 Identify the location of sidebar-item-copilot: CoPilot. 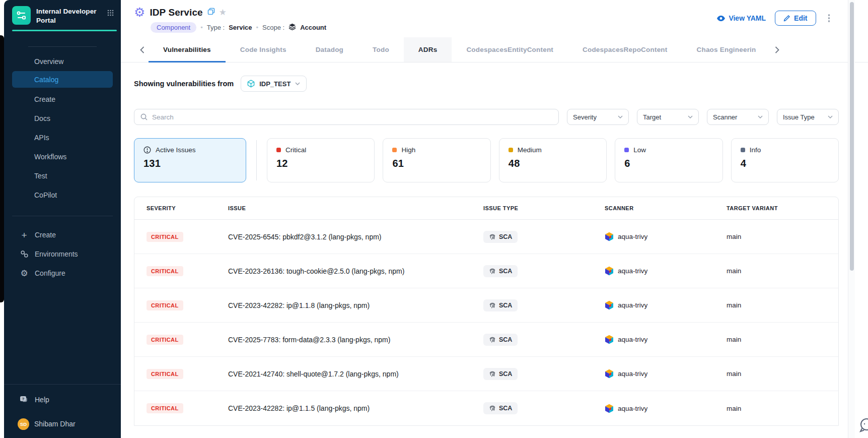
(62, 195).